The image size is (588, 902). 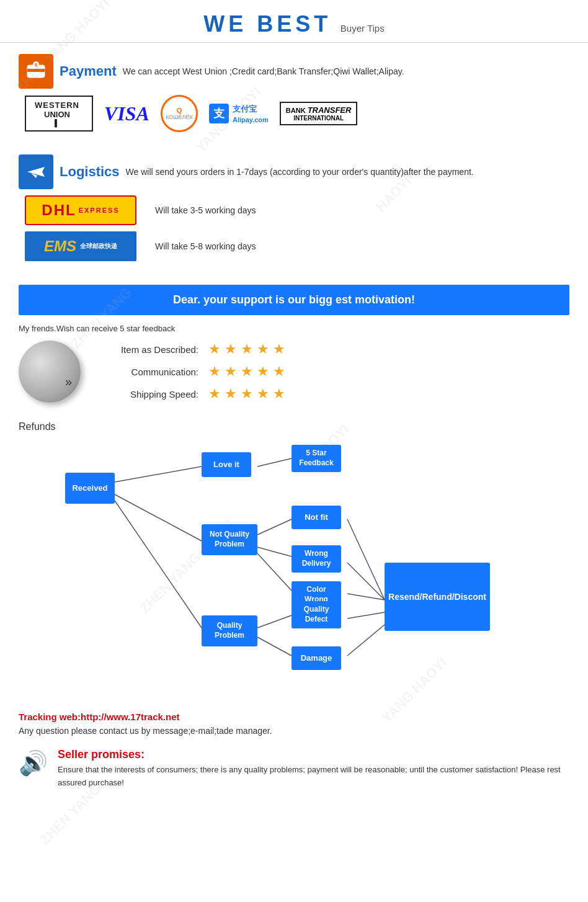 What do you see at coordinates (192, 394) in the screenshot?
I see `rating-item-shipping: Shipping Speed: ★ ★ ★ ★ ★` at bounding box center [192, 394].